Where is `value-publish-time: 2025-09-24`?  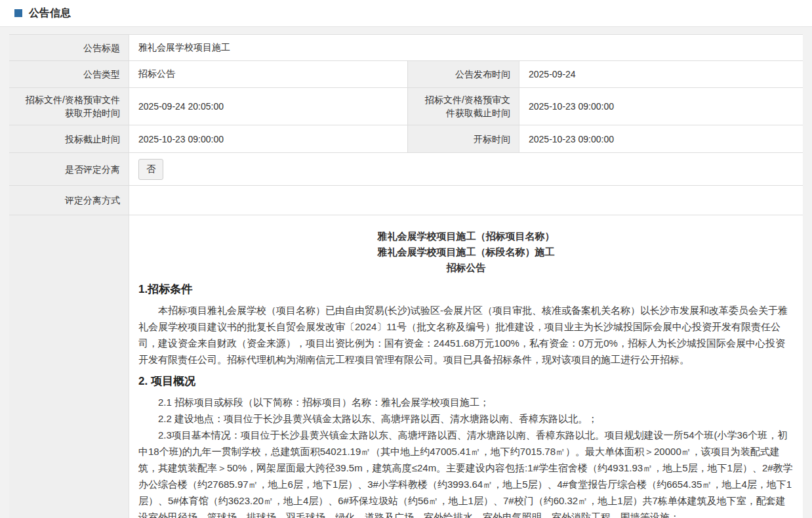
value-publish-time: 2025-09-24 is located at coordinates (661, 74).